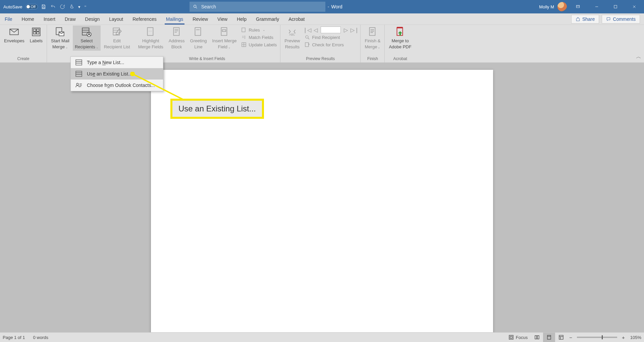 The height and width of the screenshot is (342, 644). I want to click on tab-design: Design, so click(93, 19).